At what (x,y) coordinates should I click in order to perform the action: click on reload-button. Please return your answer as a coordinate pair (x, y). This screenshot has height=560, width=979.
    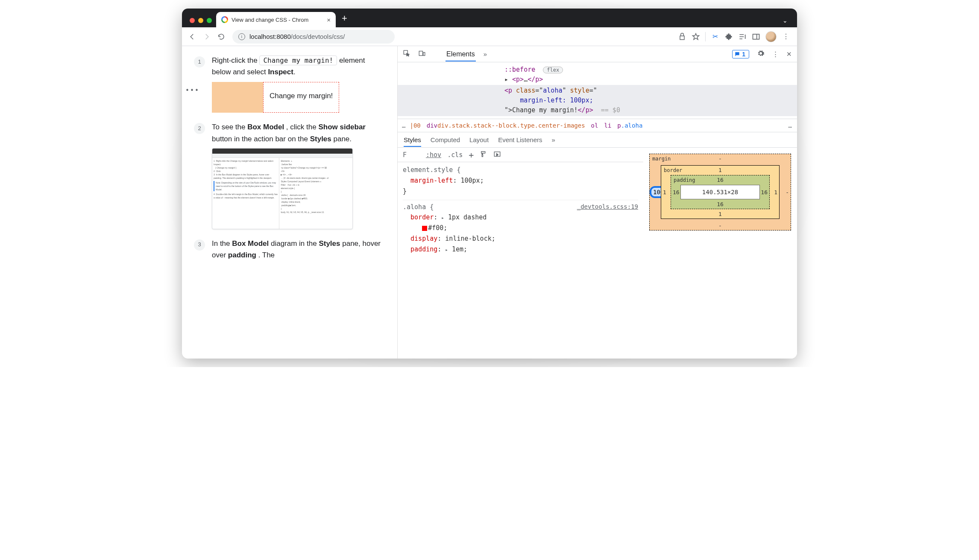
    Looking at the image, I should click on (221, 37).